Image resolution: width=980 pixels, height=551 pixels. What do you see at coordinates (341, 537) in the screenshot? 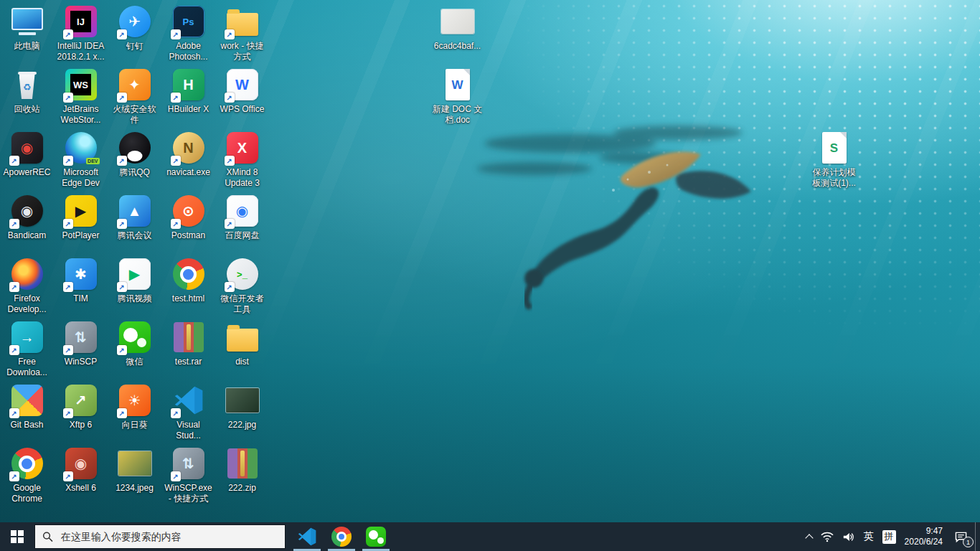
I see `taskbar-app-chrome` at bounding box center [341, 537].